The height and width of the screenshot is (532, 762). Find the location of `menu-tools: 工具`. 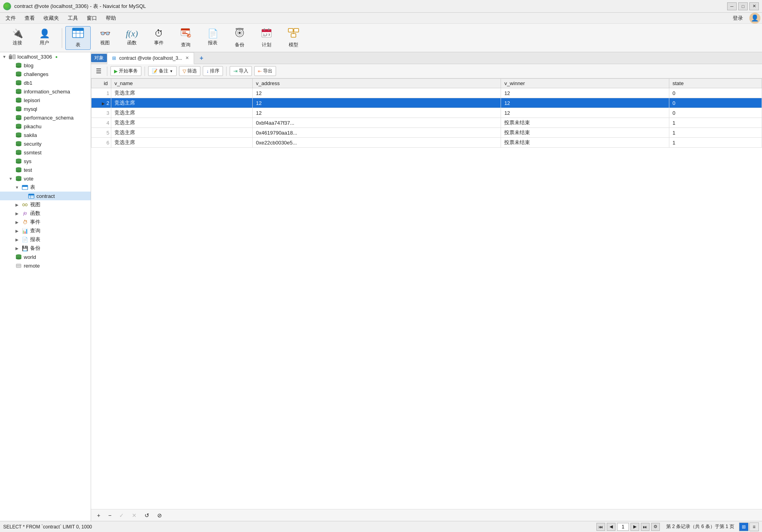

menu-tools: 工具 is located at coordinates (73, 18).